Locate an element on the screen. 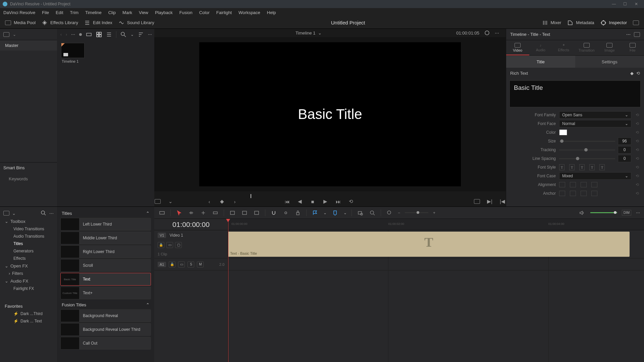 The height and width of the screenshot is (362, 644). effect-item: Middle Lower Third is located at coordinates (106, 238).